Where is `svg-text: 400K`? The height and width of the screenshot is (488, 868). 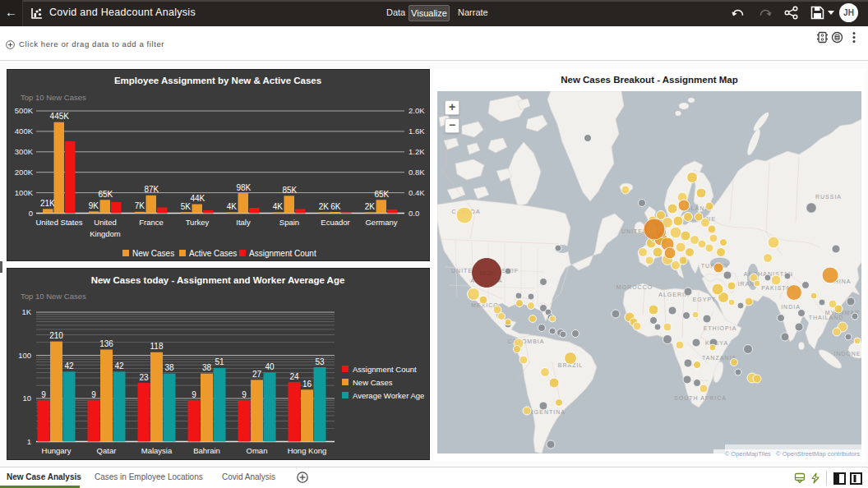 svg-text: 400K is located at coordinates (25, 131).